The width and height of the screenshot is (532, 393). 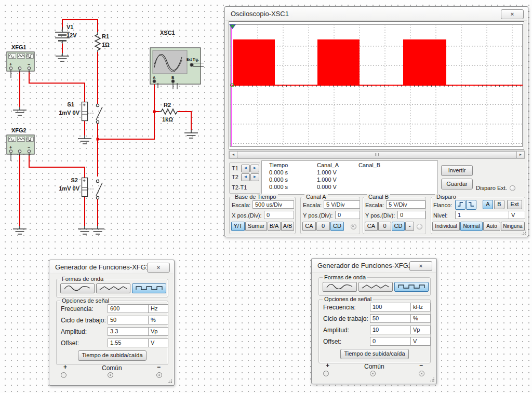 What do you see at coordinates (391, 330) in the screenshot?
I see `amplitude-field: 10` at bounding box center [391, 330].